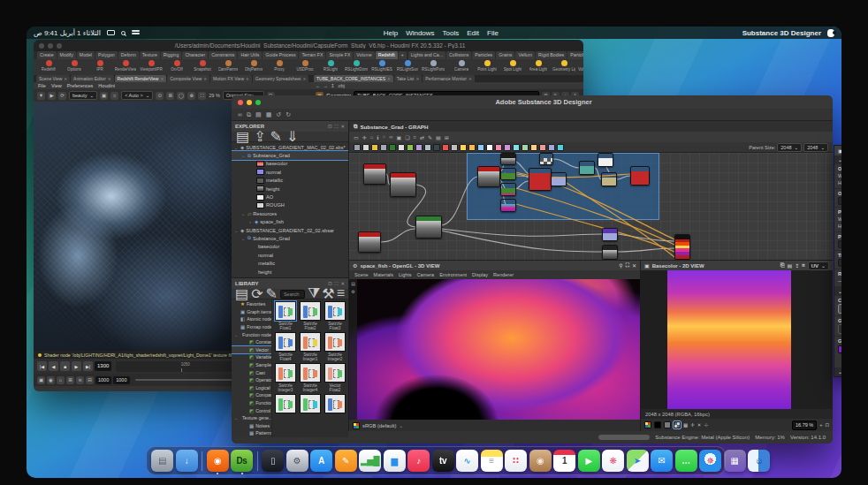  What do you see at coordinates (677, 425) in the screenshot?
I see `checker-background-chip` at bounding box center [677, 425].